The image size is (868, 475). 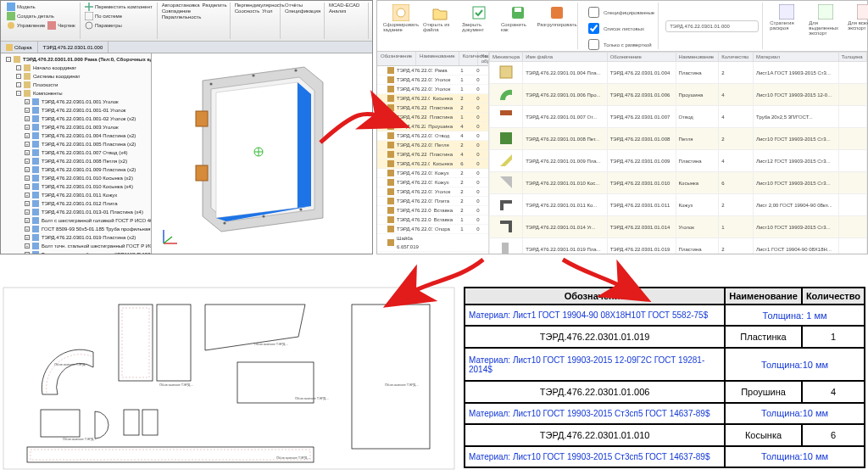 I want to click on ribbon-analysis: Анализ, so click(x=337, y=11).